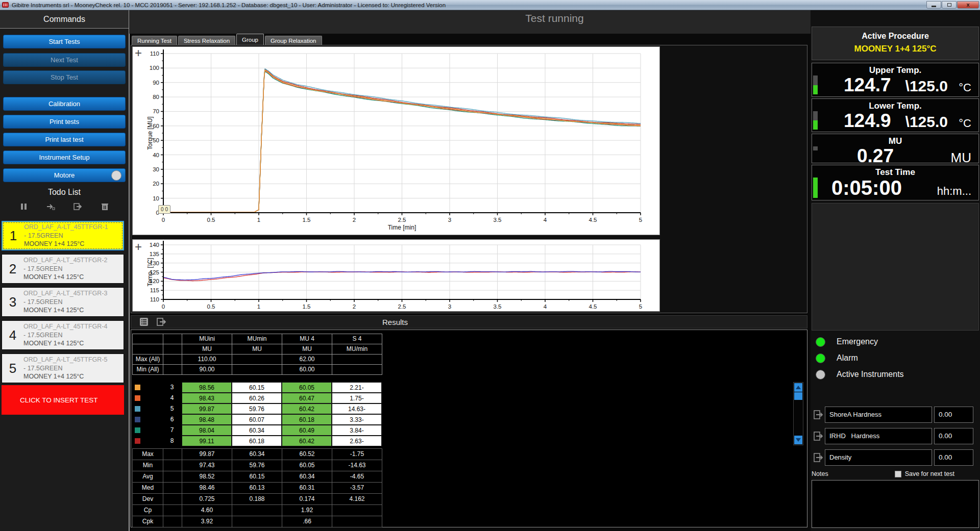 Image resolution: width=980 pixels, height=531 pixels. Describe the element at coordinates (798, 440) in the screenshot. I see `scroll-down-button` at that location.